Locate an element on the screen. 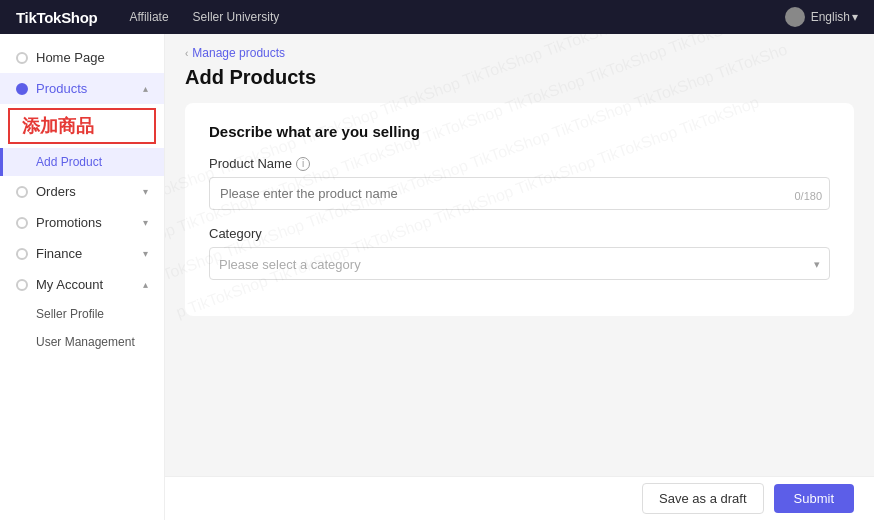 The width and height of the screenshot is (874, 520). sidebar-item-promotions: Promotions ▾ is located at coordinates (82, 222).